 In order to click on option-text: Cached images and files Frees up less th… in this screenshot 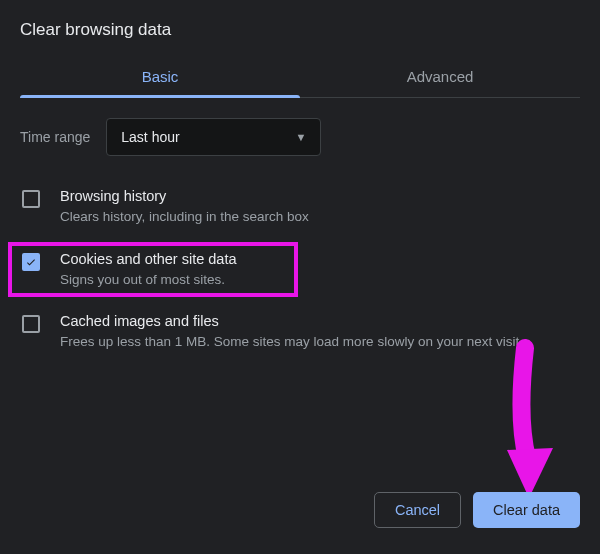, I will do `click(319, 332)`.